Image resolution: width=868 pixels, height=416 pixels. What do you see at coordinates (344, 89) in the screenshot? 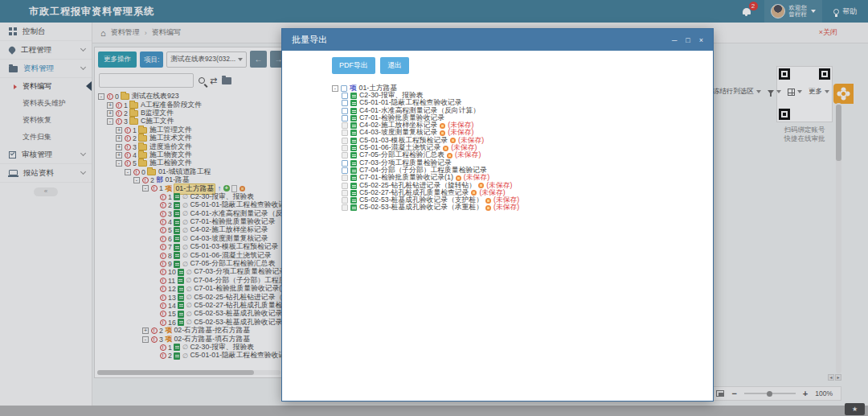
I see `root-checkbox` at bounding box center [344, 89].